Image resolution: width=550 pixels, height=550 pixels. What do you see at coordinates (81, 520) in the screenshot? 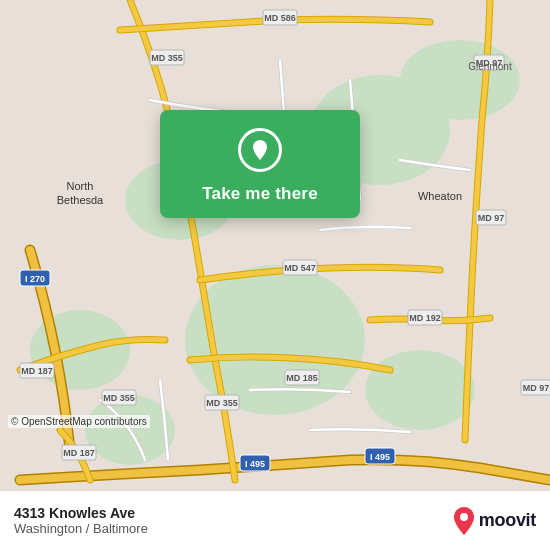
I see `address-info: 4313 Knowles Ave Washington / Baltimore` at bounding box center [81, 520].